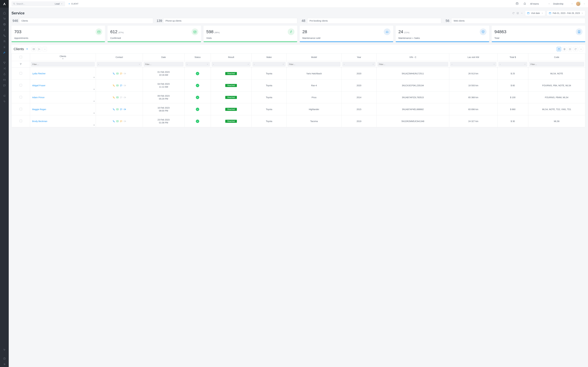  I want to click on th-km: Las visit KM, so click(473, 57).